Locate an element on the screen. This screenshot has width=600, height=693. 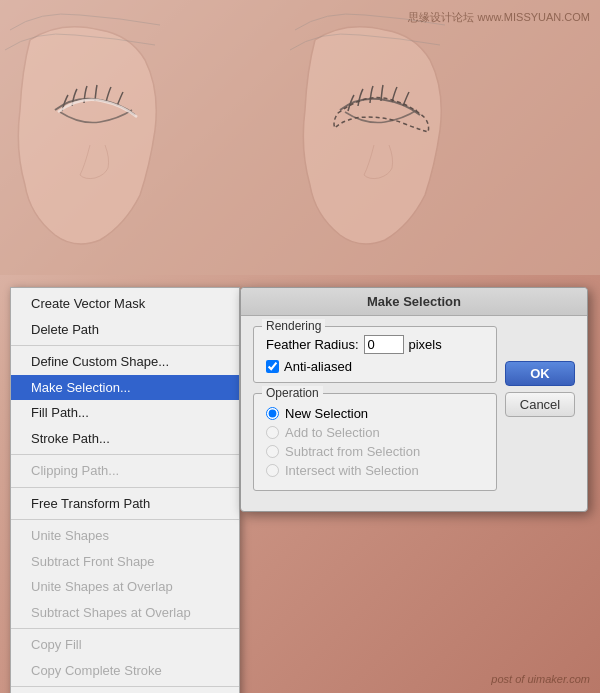
menu-item-copy-fill: Copy Fill is located at coordinates (125, 645).